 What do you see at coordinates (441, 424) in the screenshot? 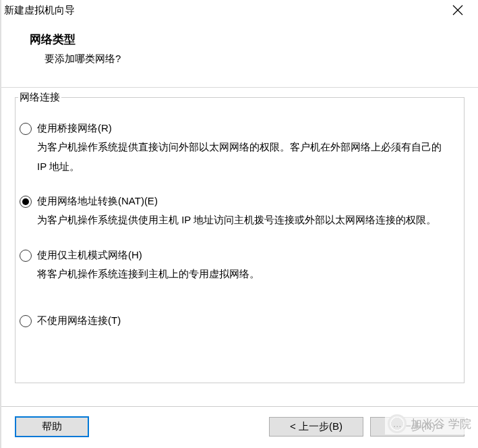
I see `watermark-text: 加米谷 学院` at bounding box center [441, 424].